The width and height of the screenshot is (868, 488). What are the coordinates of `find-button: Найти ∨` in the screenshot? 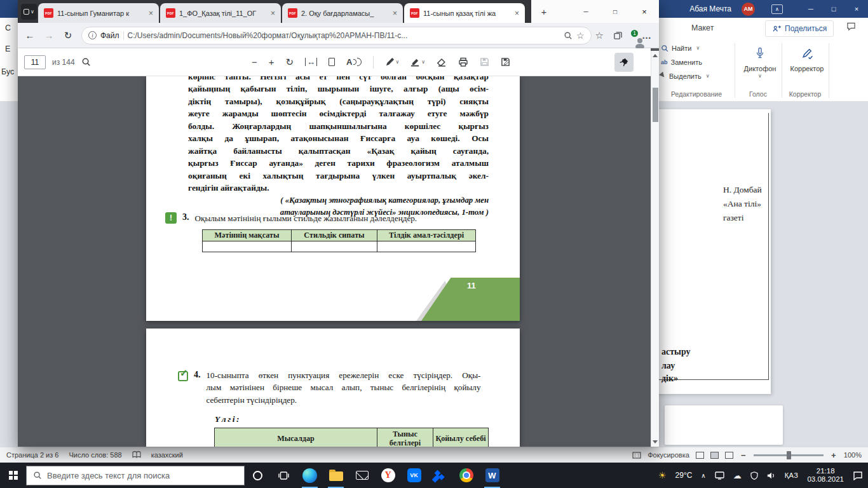 It's located at (685, 48).